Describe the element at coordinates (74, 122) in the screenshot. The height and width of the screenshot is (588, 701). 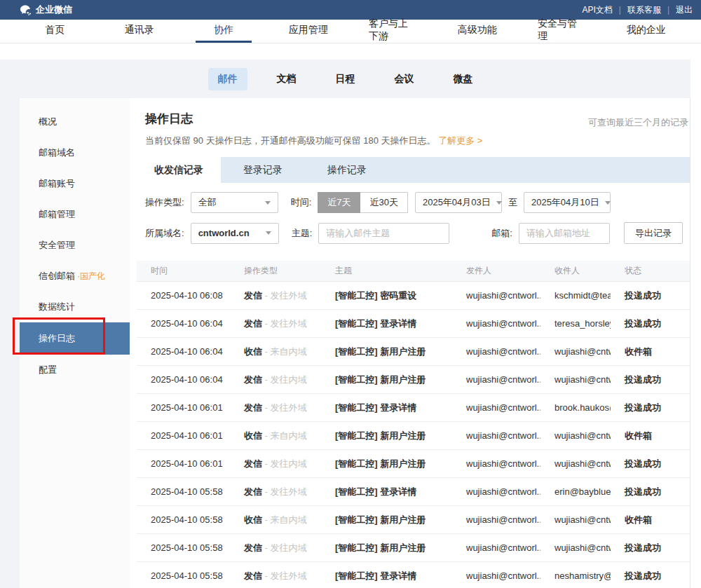
I see `sidebar-item-0: 概况` at that location.